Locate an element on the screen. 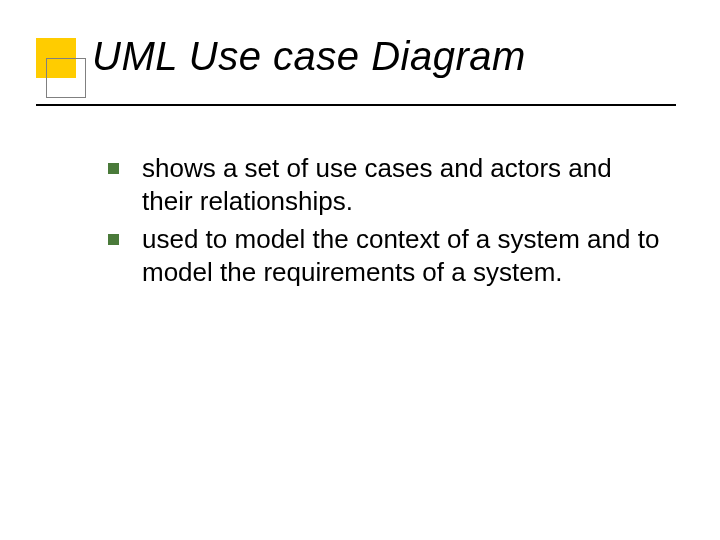  bullet-text: used to model the context of a system an… is located at coordinates (400, 256).